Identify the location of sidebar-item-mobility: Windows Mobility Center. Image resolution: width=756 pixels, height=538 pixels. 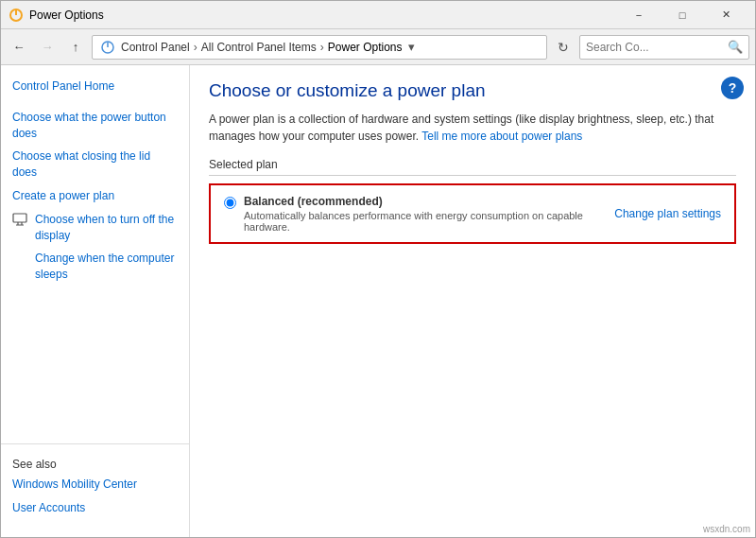
(94, 484).